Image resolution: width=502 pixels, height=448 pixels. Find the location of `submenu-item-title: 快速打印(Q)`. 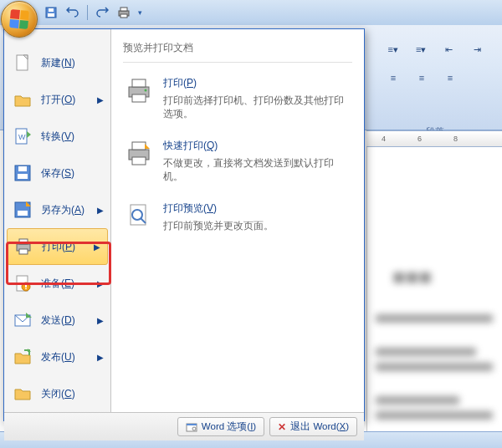

submenu-item-title: 快速打印(Q) is located at coordinates (257, 145).